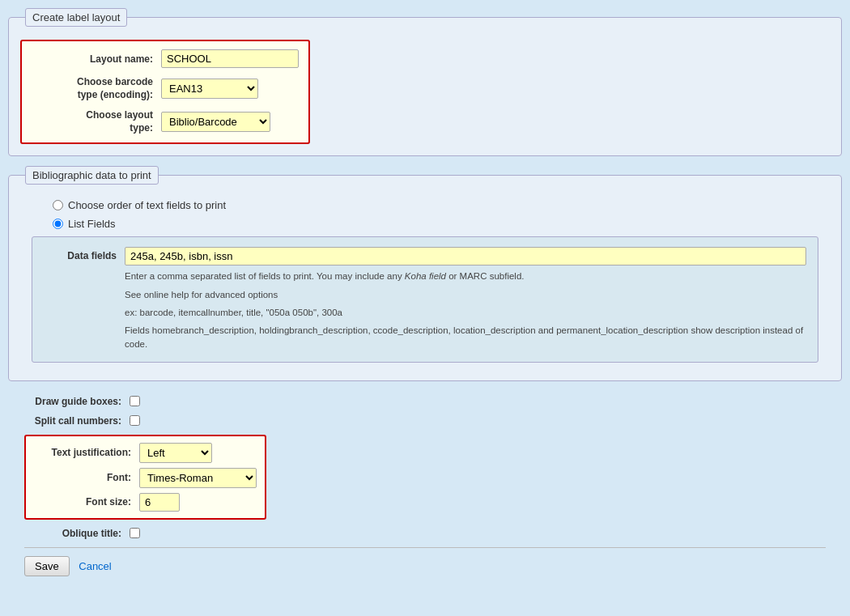 This screenshot has height=616, width=850. Describe the element at coordinates (215, 121) in the screenshot. I see `layout-type-select: Biblio/Barcode Barcode only Biblio only` at that location.